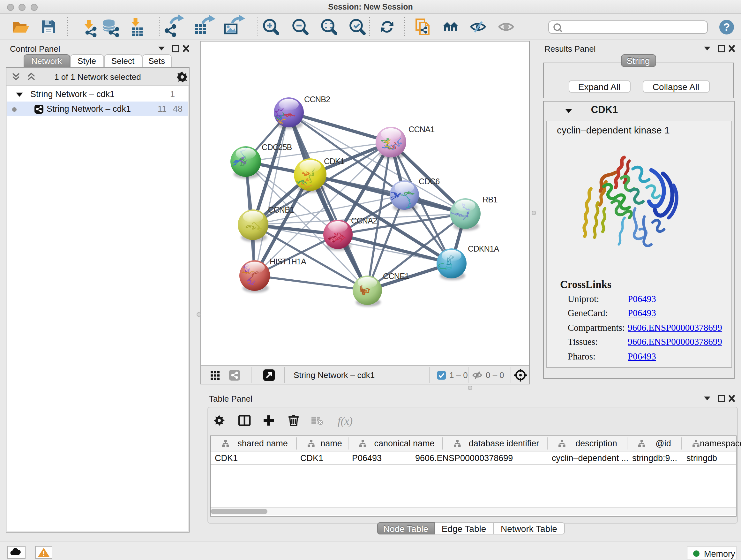 Image resolution: width=741 pixels, height=560 pixels. Describe the element at coordinates (345, 421) in the screenshot. I see `svg-text: f(x)` at that location.